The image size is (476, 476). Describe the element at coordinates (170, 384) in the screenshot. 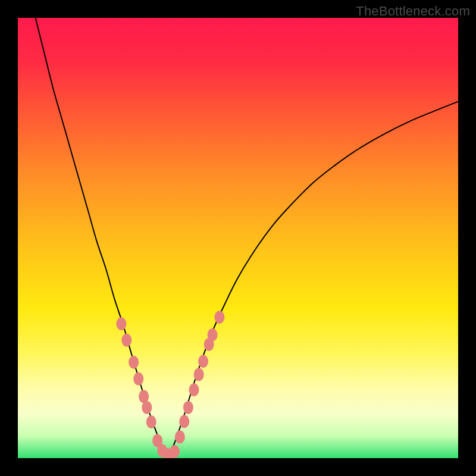

I see `highlight-dots-group` at that location.